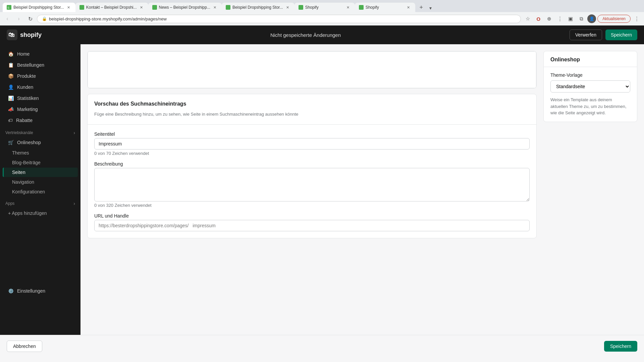  I want to click on theme-vorlage-select: Standardseite, so click(590, 86).